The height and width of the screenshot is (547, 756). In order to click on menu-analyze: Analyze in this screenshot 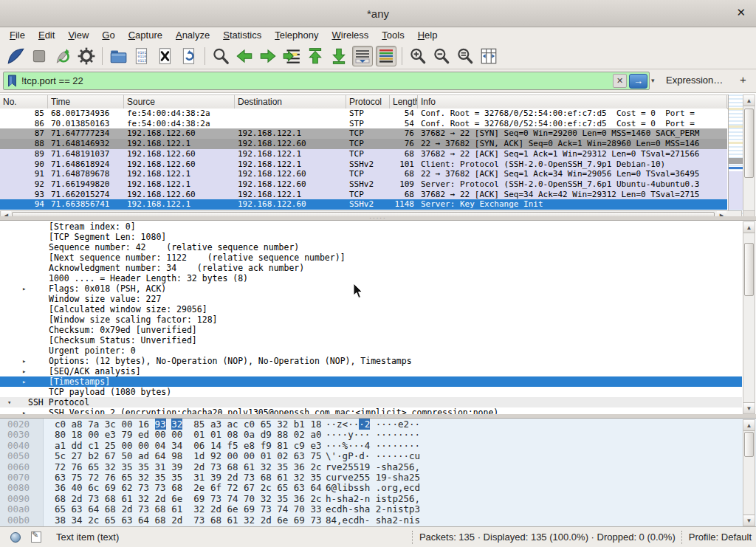, I will do `click(193, 35)`.